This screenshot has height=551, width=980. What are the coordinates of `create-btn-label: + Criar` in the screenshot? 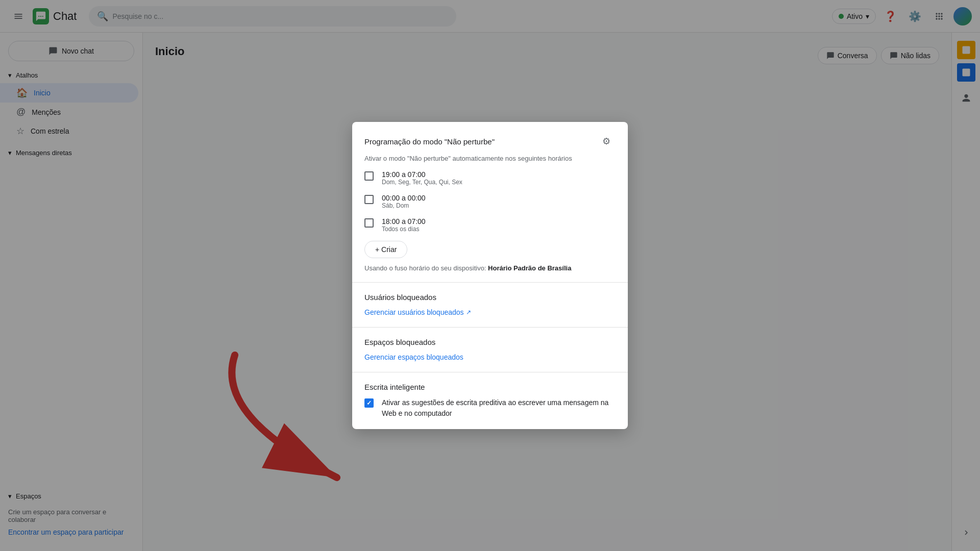 It's located at (386, 249).